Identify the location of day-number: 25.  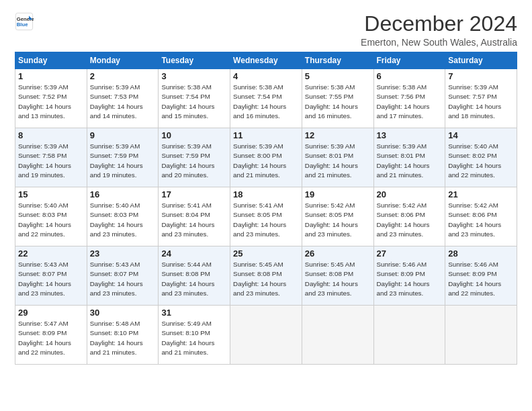
(266, 254).